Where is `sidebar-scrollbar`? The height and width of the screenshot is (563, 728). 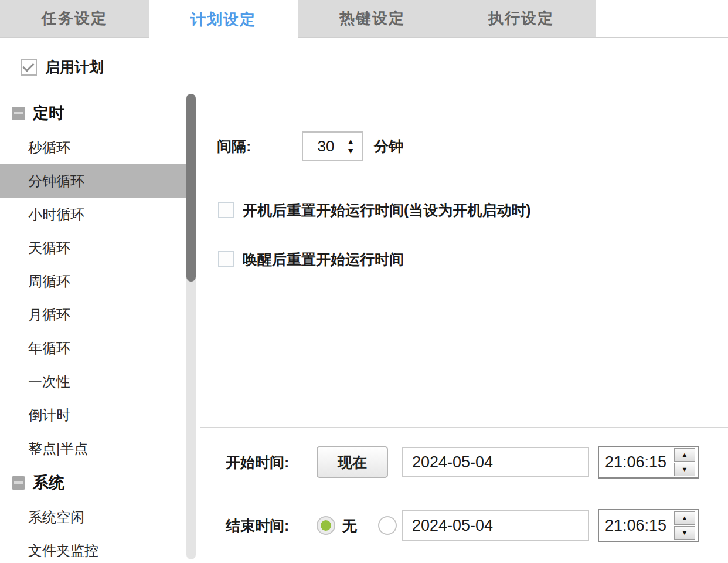 sidebar-scrollbar is located at coordinates (191, 327).